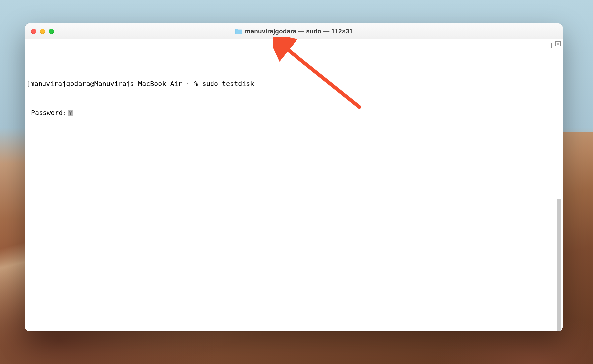  Describe the element at coordinates (299, 31) in the screenshot. I see `window-title: manuvirajgodara — sudo — 112×31` at that location.